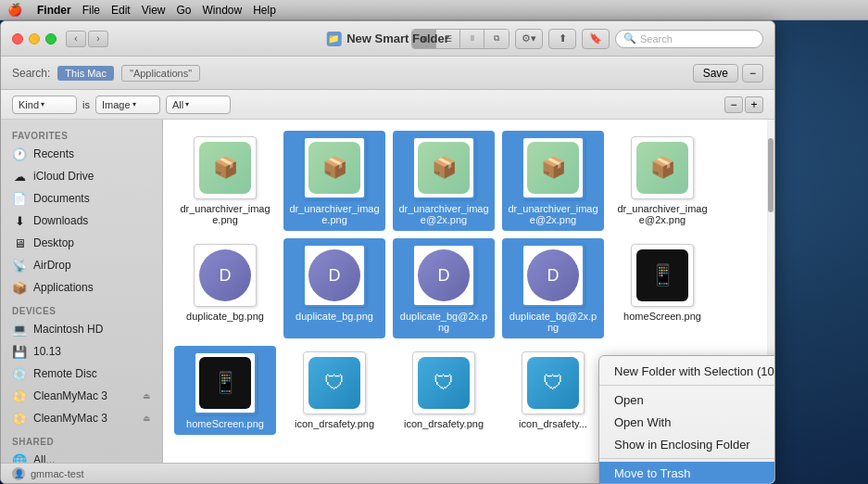 The image size is (868, 484). Describe the element at coordinates (687, 371) in the screenshot. I see `ctx-new-folder: New Folder with Selection (10 Items)` at that location.